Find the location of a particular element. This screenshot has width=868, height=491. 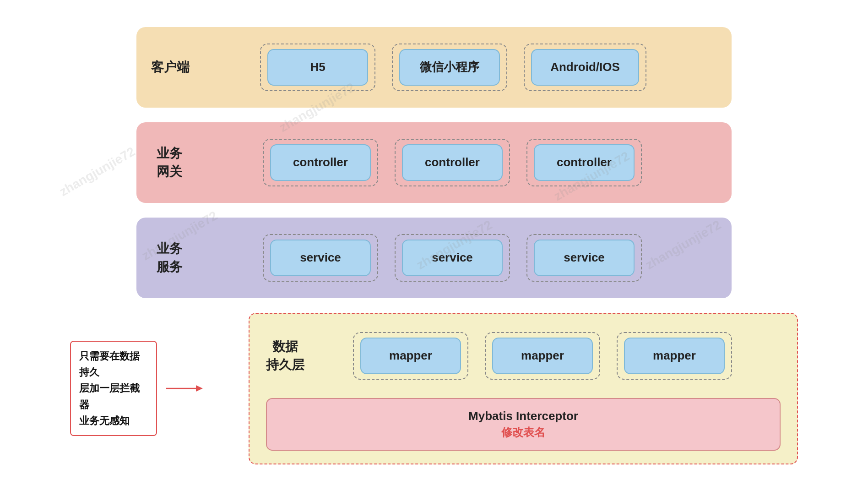

service-layer: 业务服务 service service service is located at coordinates (434, 258).